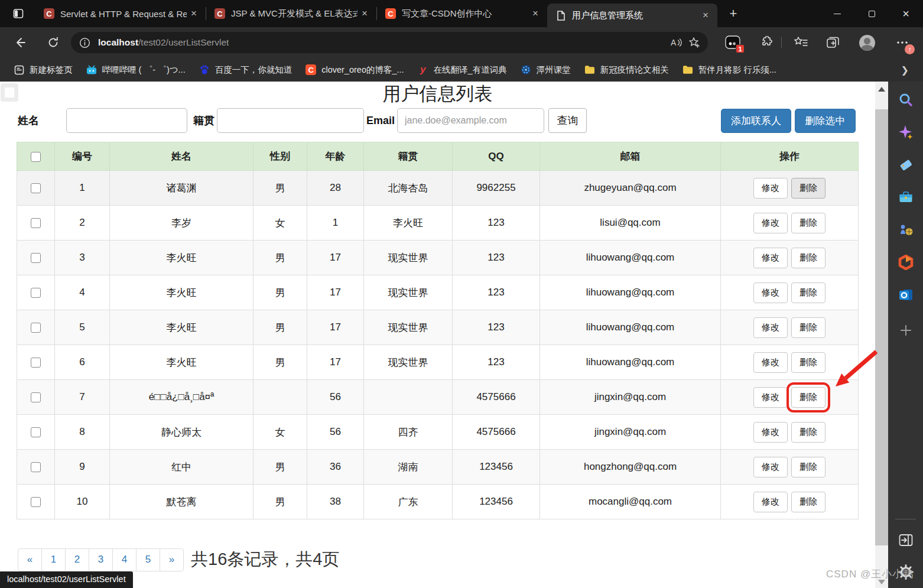 This screenshot has height=588, width=923. Describe the element at coordinates (766, 43) in the screenshot. I see `extensions-puzzle-icon` at that location.